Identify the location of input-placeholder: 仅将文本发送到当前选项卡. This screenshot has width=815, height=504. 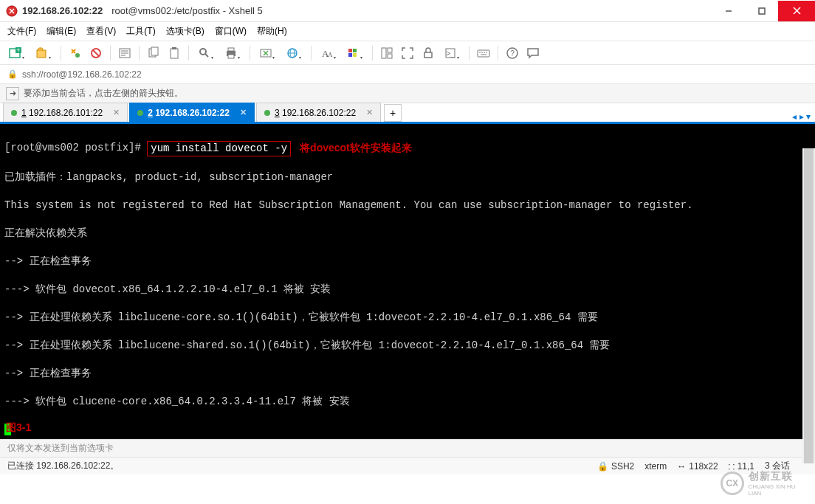
(61, 449).